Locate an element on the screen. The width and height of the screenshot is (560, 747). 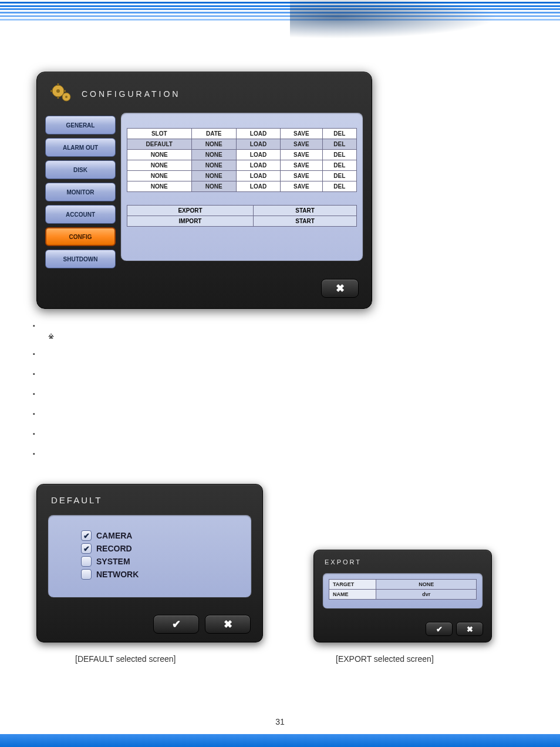
export-window: EXPORT TARGETNONENAMEdvr ✔ ✖ is located at coordinates (403, 596).